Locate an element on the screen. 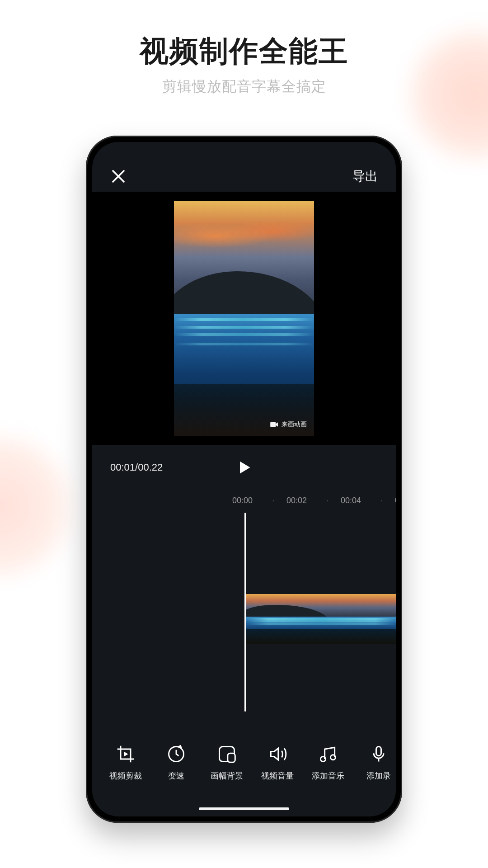  playhead is located at coordinates (245, 612).